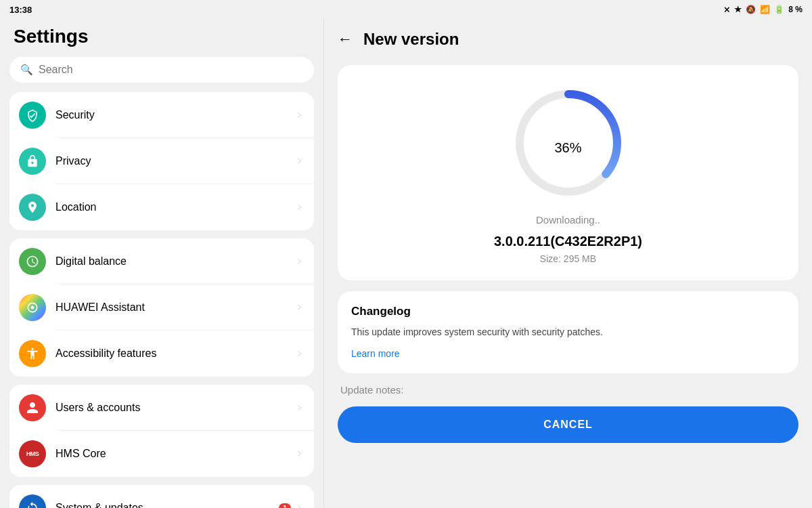 Image resolution: width=812 pixels, height=508 pixels. What do you see at coordinates (32, 501) in the screenshot?
I see `system-updates-icon` at bounding box center [32, 501].